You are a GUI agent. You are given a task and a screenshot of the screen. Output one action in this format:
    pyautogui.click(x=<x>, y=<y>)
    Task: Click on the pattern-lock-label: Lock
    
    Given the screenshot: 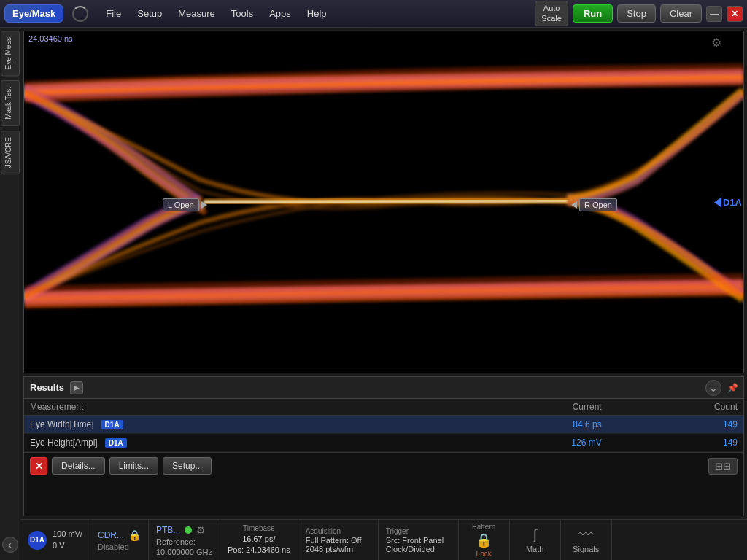 What is the action you would take?
    pyautogui.click(x=484, y=554)
    